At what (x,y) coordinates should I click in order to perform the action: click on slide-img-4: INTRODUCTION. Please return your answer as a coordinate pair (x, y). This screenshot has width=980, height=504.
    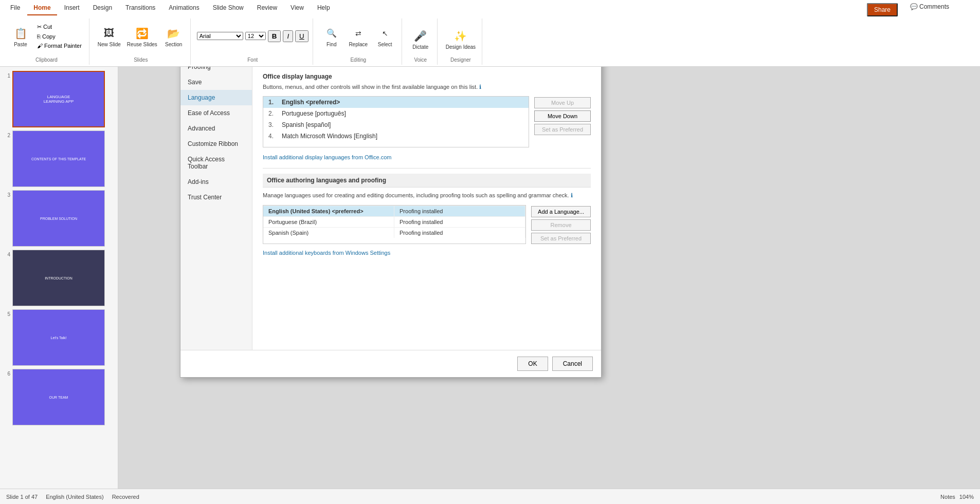
    Looking at the image, I should click on (59, 278).